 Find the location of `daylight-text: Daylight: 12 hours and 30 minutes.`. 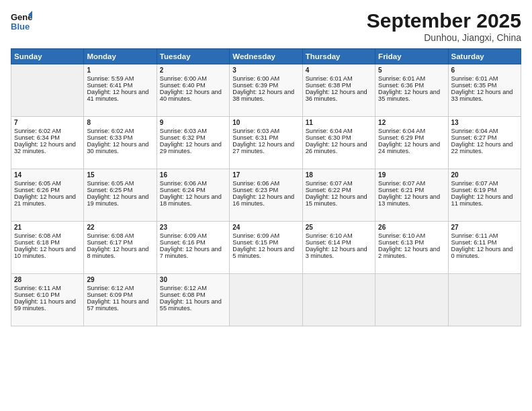

daylight-text: Daylight: 12 hours and 30 minutes. is located at coordinates (120, 148).